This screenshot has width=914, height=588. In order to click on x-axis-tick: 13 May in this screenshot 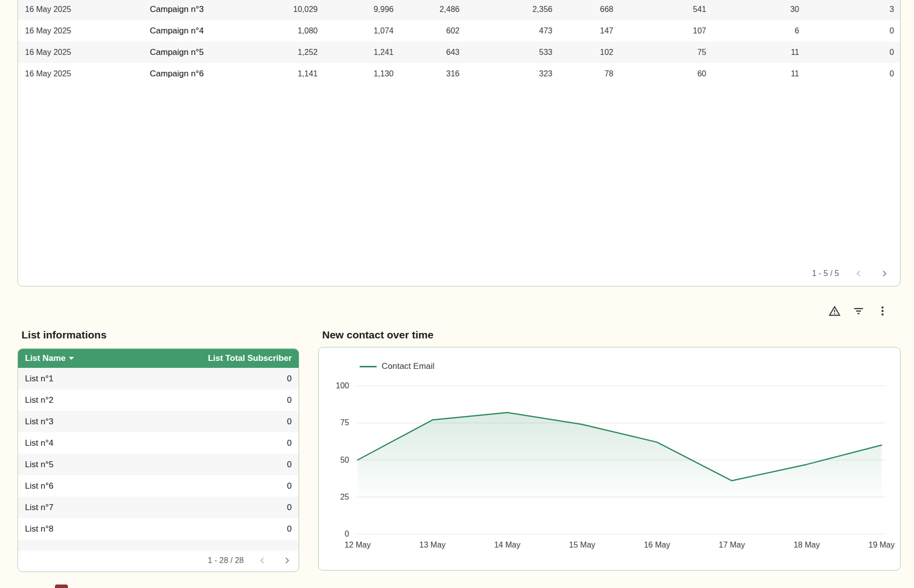, I will do `click(433, 545)`.